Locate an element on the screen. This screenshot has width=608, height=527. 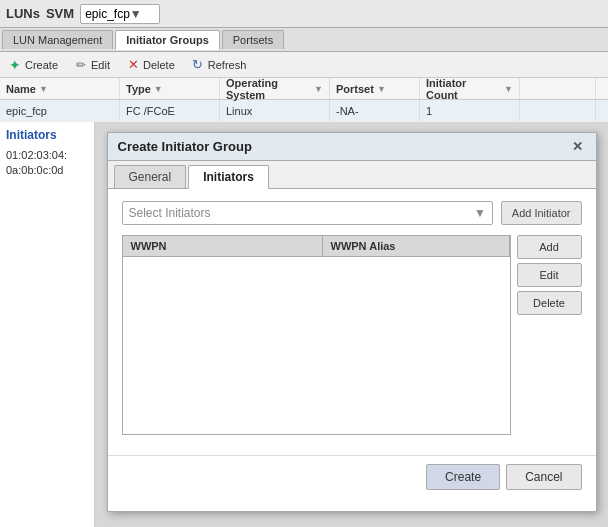
refresh-label: Refresh is located at coordinates (228, 65).